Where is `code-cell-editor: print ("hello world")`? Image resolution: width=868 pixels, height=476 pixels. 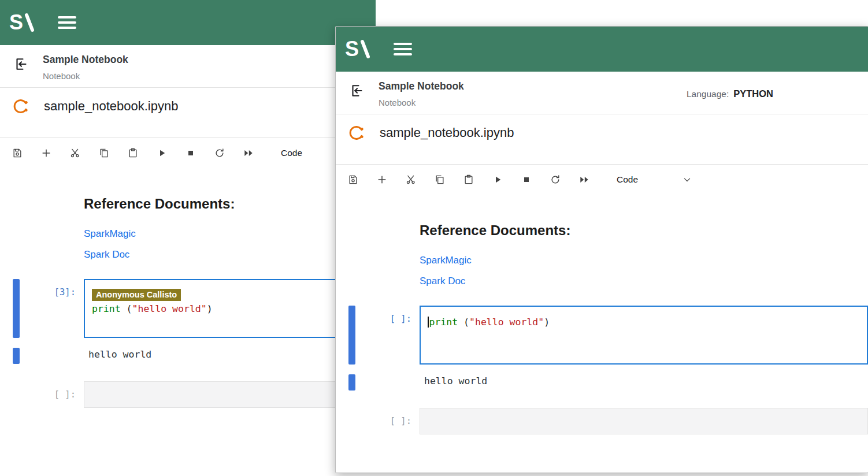
code-cell-editor: print ("hello world") is located at coordinates (644, 335).